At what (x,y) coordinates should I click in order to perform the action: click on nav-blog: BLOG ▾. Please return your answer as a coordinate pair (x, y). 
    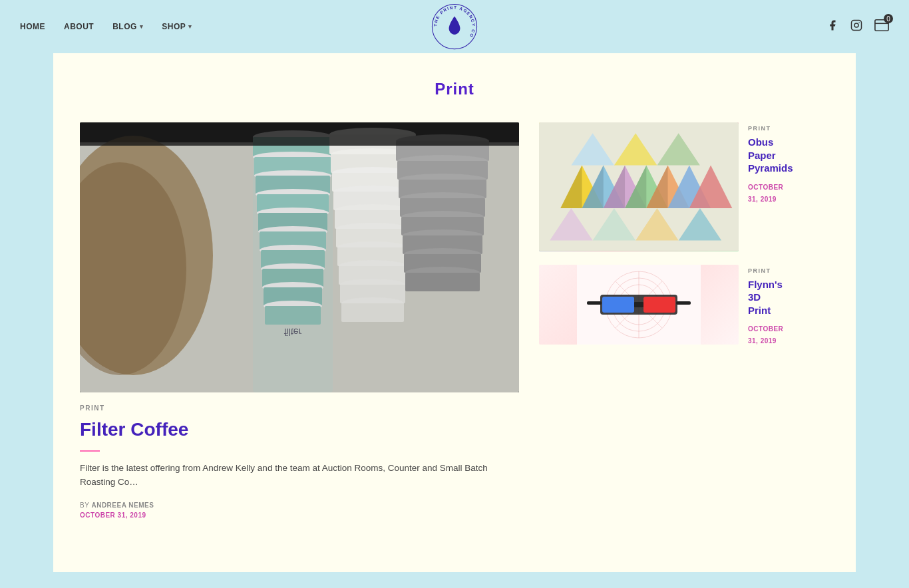
    Looking at the image, I should click on (128, 27).